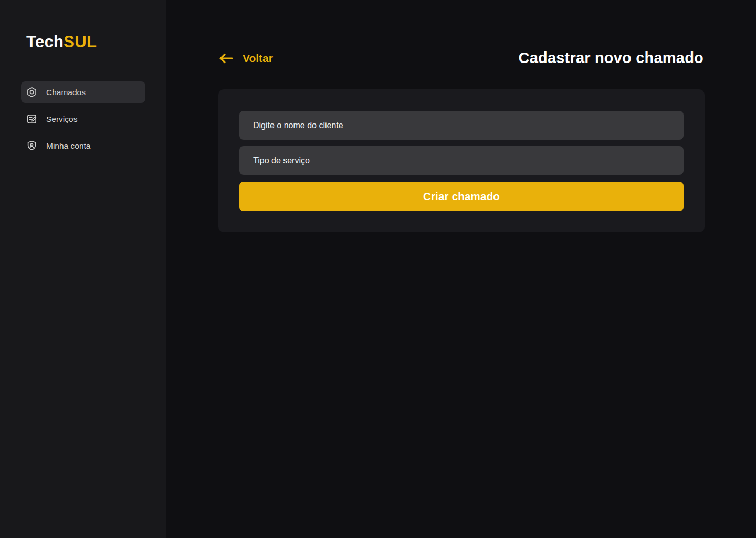 This screenshot has height=538, width=756. What do you see at coordinates (80, 42) in the screenshot?
I see `brand-accent-text: SUL` at bounding box center [80, 42].